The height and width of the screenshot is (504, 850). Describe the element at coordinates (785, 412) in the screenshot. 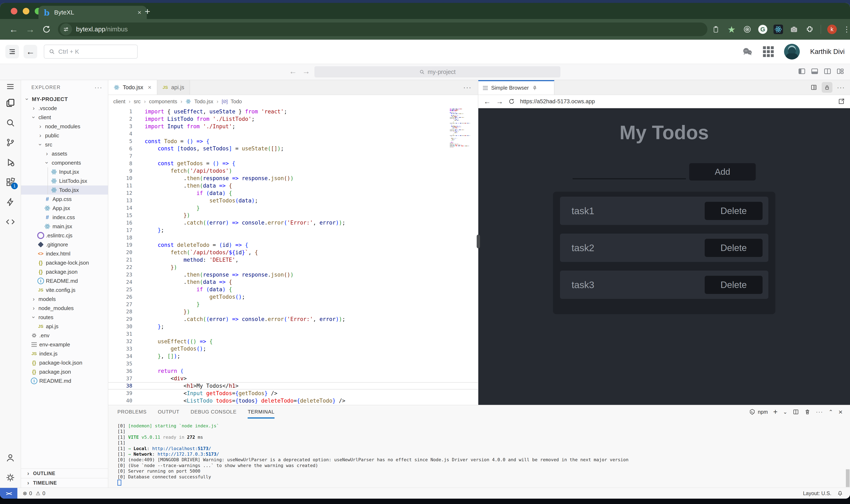

I see `terminal-dropdown-icon: ⌄` at that location.